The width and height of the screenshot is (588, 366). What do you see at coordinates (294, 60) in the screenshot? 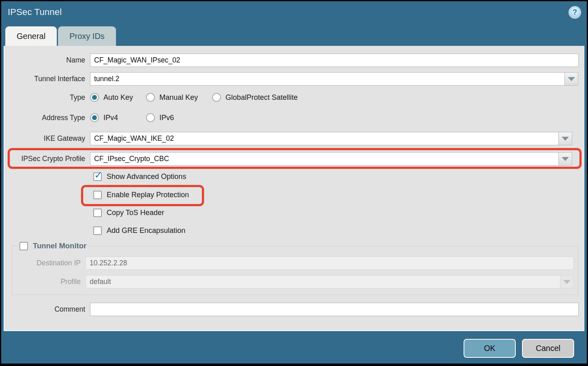
I see `name-row: Name` at bounding box center [294, 60].